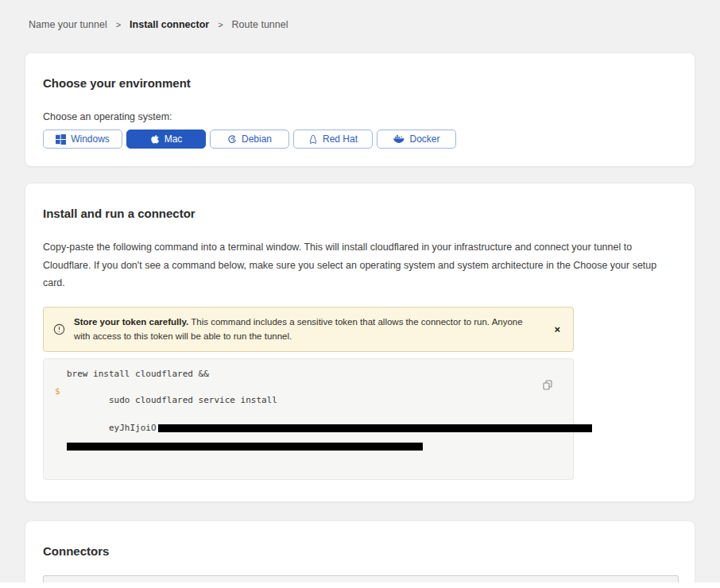 The width and height of the screenshot is (720, 588). What do you see at coordinates (424, 139) in the screenshot?
I see `os-button-label: Docker` at bounding box center [424, 139].